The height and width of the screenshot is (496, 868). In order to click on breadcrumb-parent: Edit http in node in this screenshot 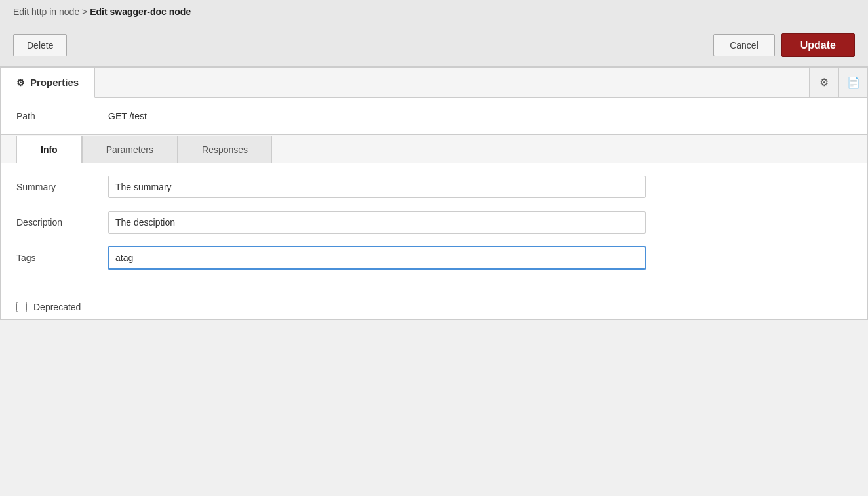, I will do `click(46, 12)`.